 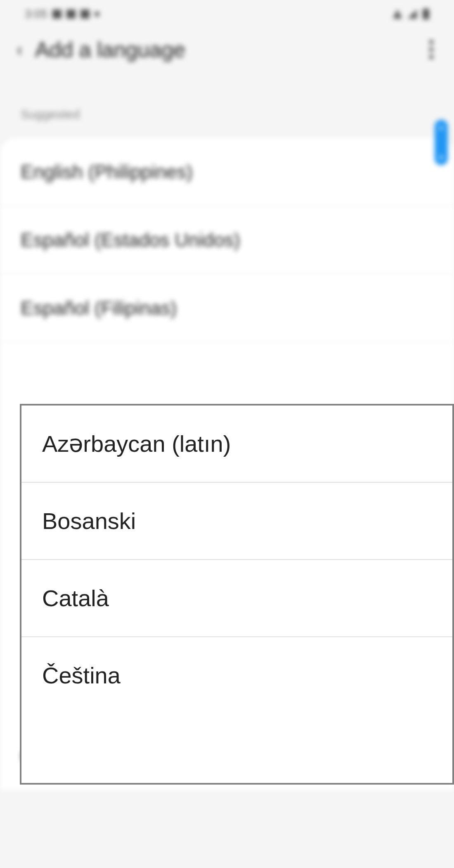 I want to click on chevron-down-icon: ▼, so click(x=441, y=158).